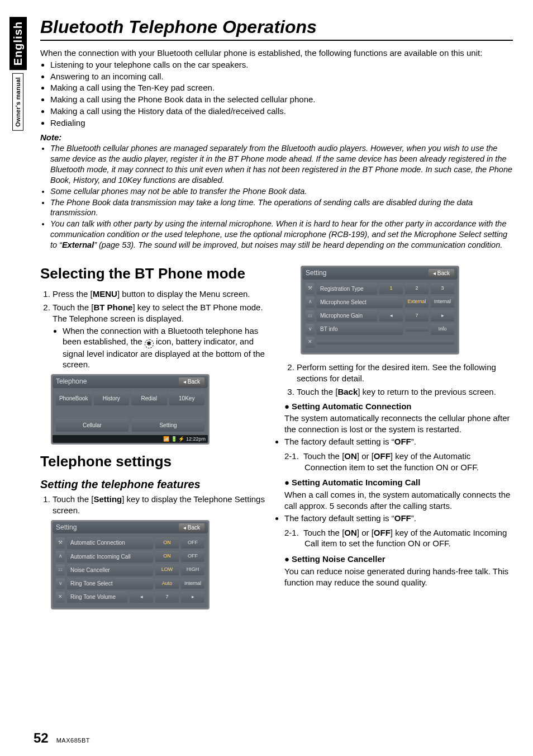  What do you see at coordinates (404, 373) in the screenshot?
I see `r-step-2: Perform setting for the desired item. Se…` at bounding box center [404, 373].